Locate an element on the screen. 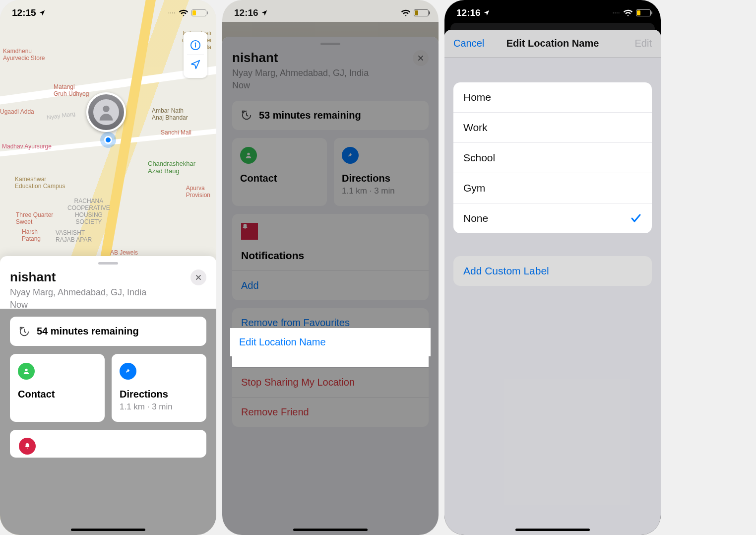  checkmark-icon is located at coordinates (636, 218).